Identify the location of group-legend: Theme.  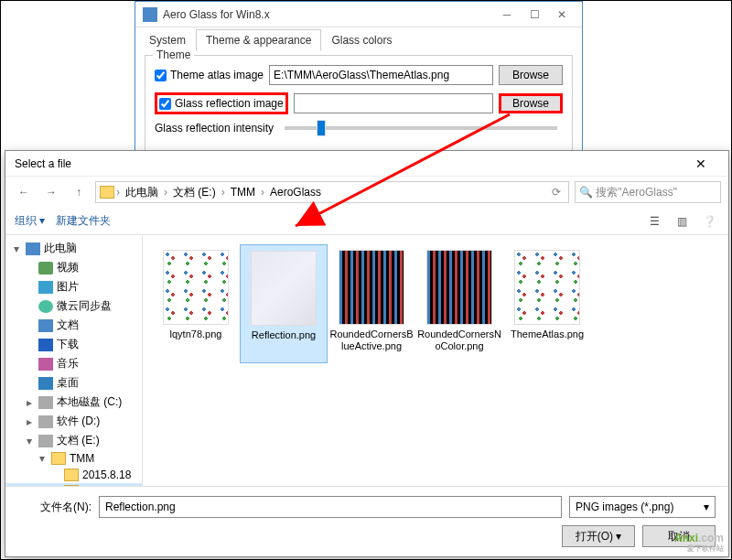
(174, 55).